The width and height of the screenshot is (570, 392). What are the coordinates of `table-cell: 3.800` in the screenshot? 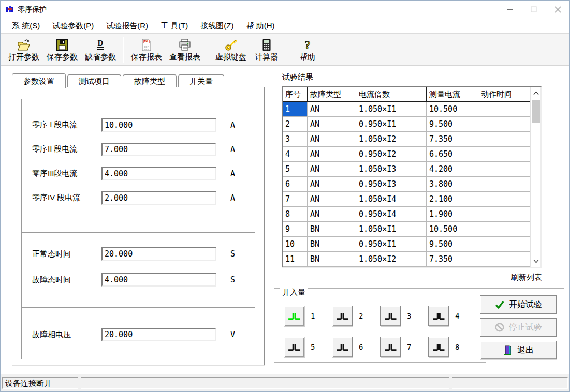 It's located at (452, 184).